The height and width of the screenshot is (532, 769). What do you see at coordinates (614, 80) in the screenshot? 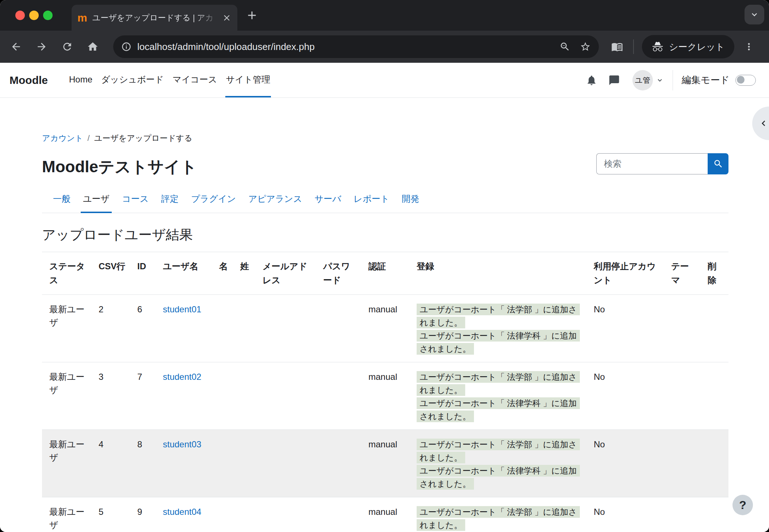
I see `messages-icon` at bounding box center [614, 80].